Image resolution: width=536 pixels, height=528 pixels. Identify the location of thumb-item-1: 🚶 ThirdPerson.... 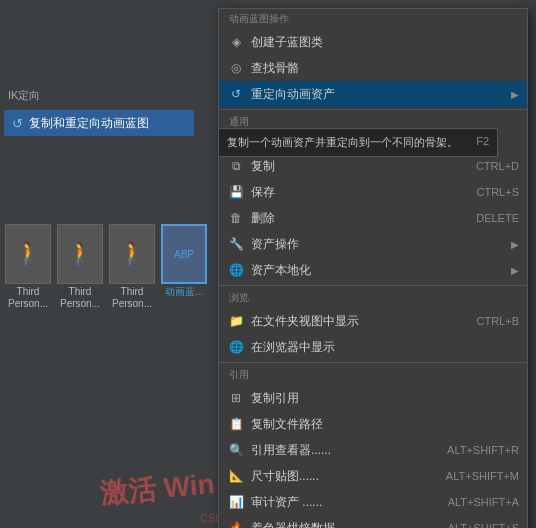
(28, 267).